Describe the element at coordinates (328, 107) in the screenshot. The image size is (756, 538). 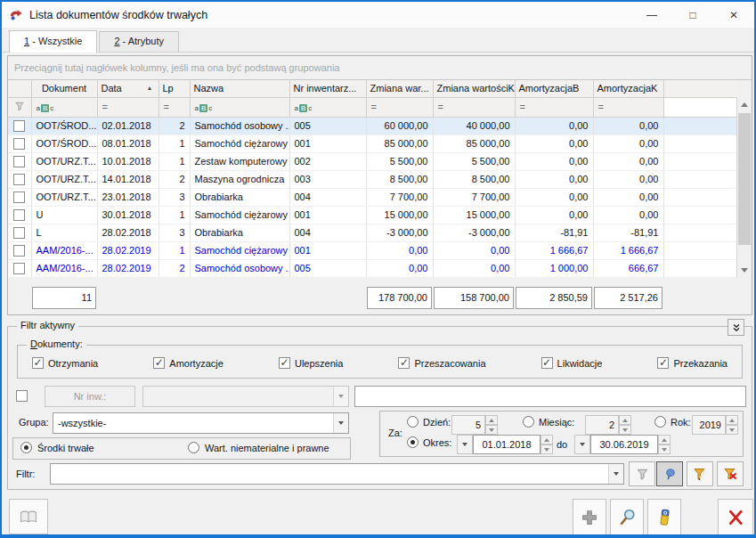
I see `filter-cell-nr: aBc` at that location.